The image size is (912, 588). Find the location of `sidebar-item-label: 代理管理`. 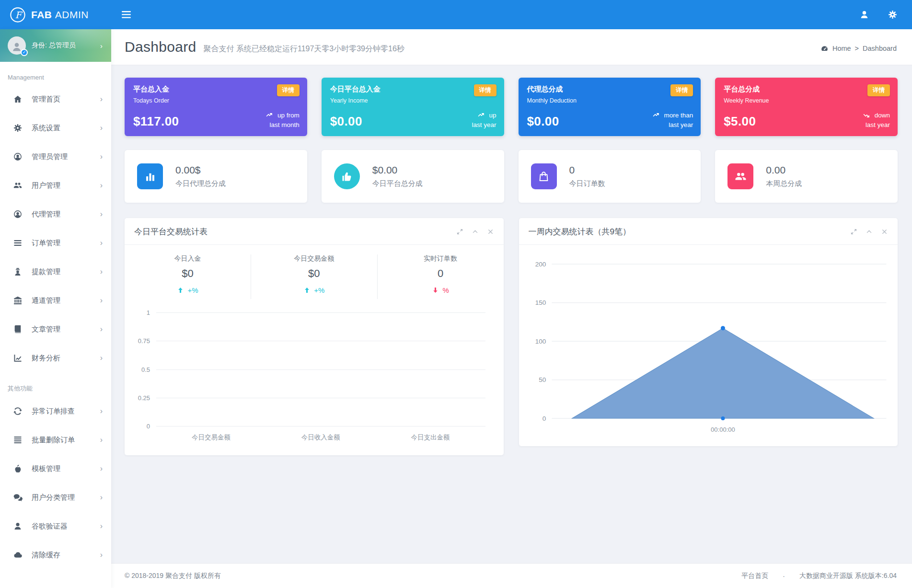

sidebar-item-label: 代理管理 is located at coordinates (66, 215).